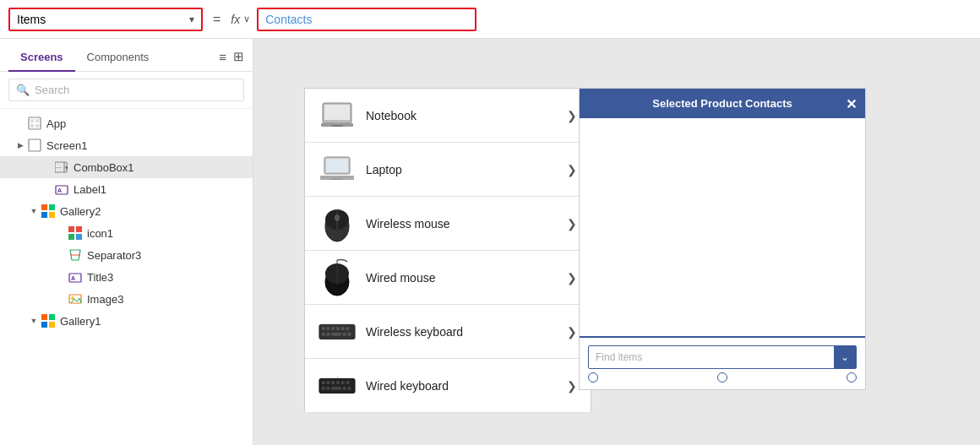  What do you see at coordinates (34, 211) in the screenshot?
I see `tree-arrow-gallery2: ▼` at bounding box center [34, 211].